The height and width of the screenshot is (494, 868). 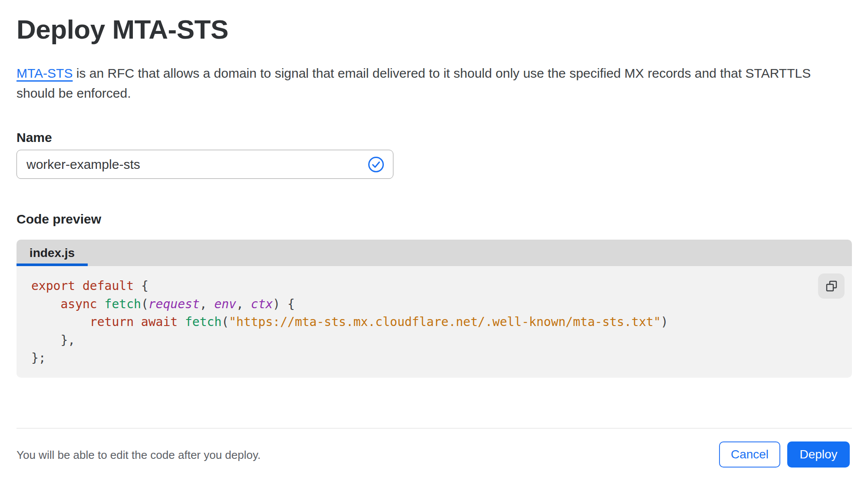 What do you see at coordinates (34, 138) in the screenshot?
I see `name-label: Name` at bounding box center [34, 138].